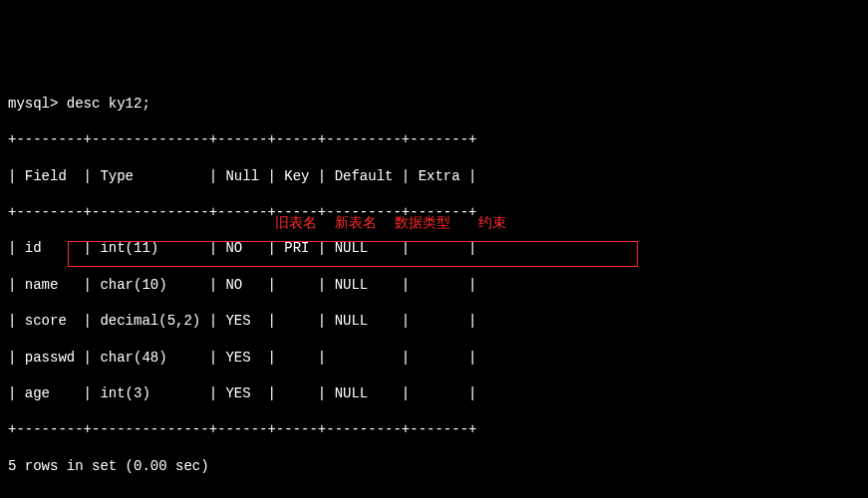 The width and height of the screenshot is (868, 498). Describe the element at coordinates (434, 321) in the screenshot. I see `table1-row: | score | decimal(5,2) | YES | | NULL | …` at that location.